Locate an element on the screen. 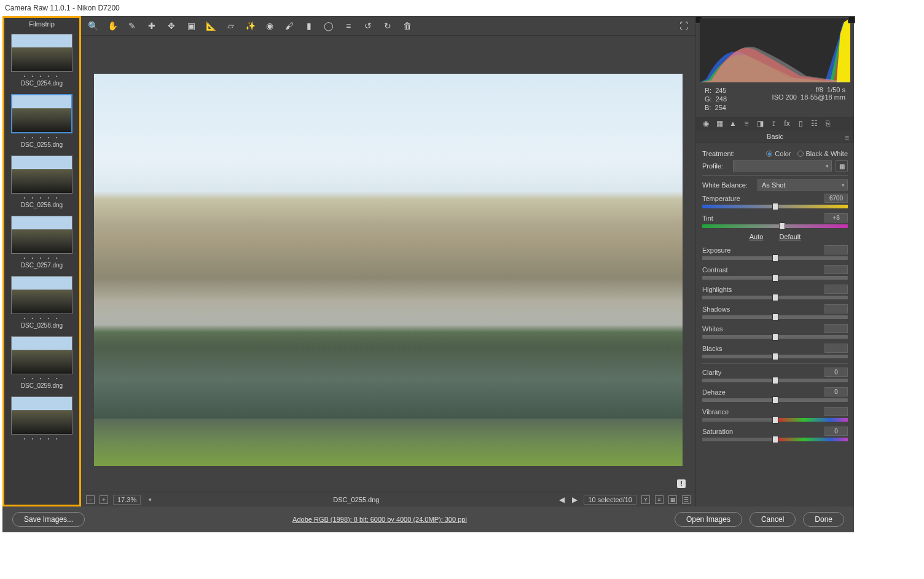  highlights-value is located at coordinates (836, 289).